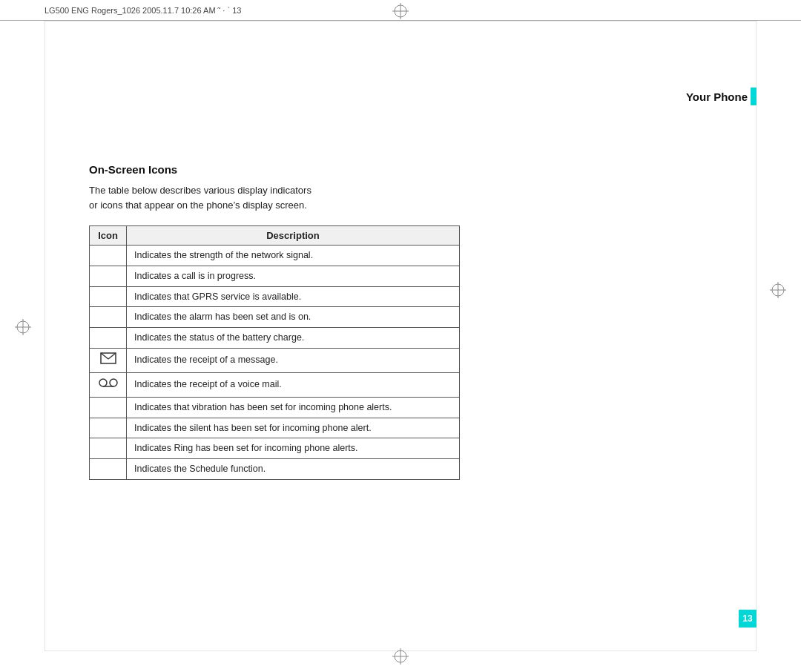 Image resolution: width=801 pixels, height=672 pixels. I want to click on cyan-accent-block, so click(754, 96).